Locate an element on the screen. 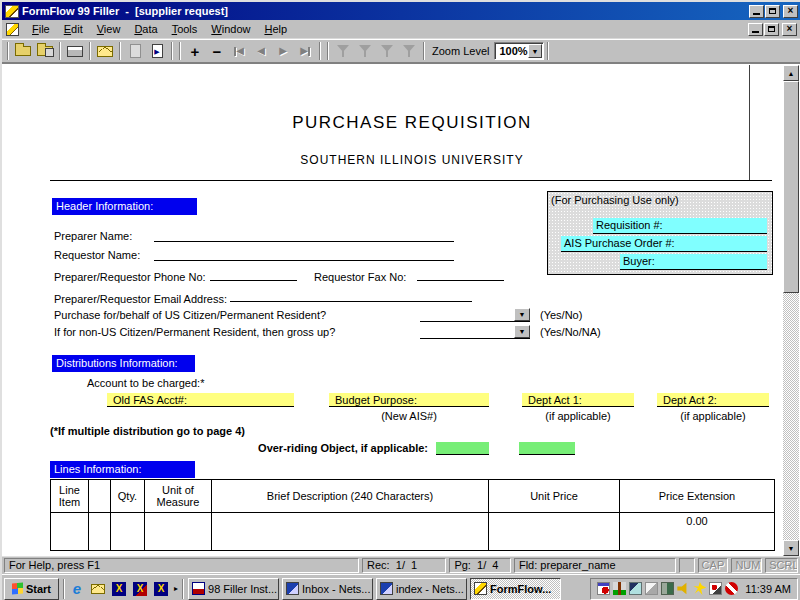 The image size is (800, 600). buyer-field: Buyer: is located at coordinates (694, 262).